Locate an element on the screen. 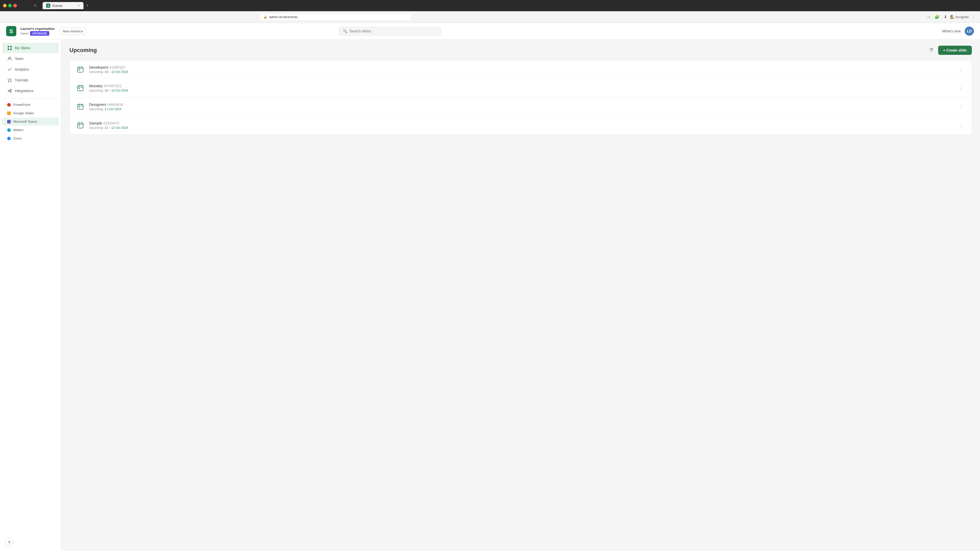 The image size is (980, 551). help-button: ? is located at coordinates (9, 542).